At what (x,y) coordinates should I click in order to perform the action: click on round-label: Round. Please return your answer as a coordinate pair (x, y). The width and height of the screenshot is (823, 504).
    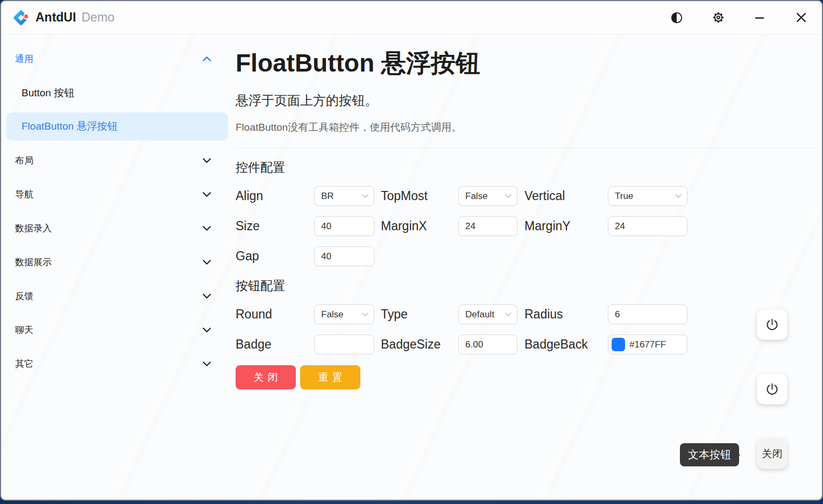
    Looking at the image, I should click on (275, 314).